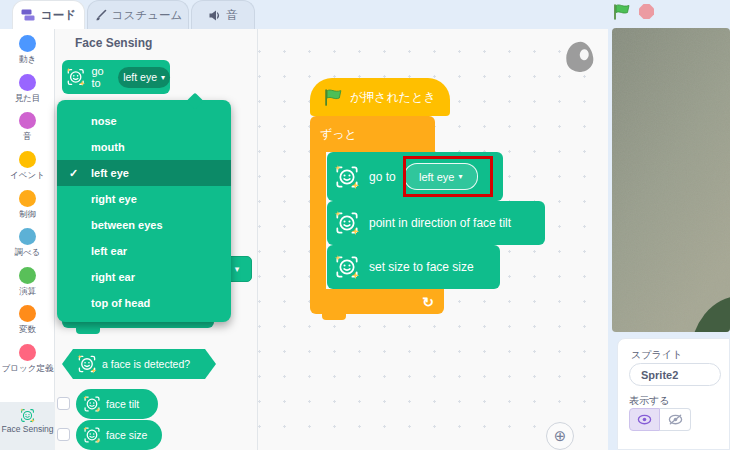 This screenshot has height=450, width=730. Describe the element at coordinates (74, 173) in the screenshot. I see `checkmark-icon: ✓` at that location.